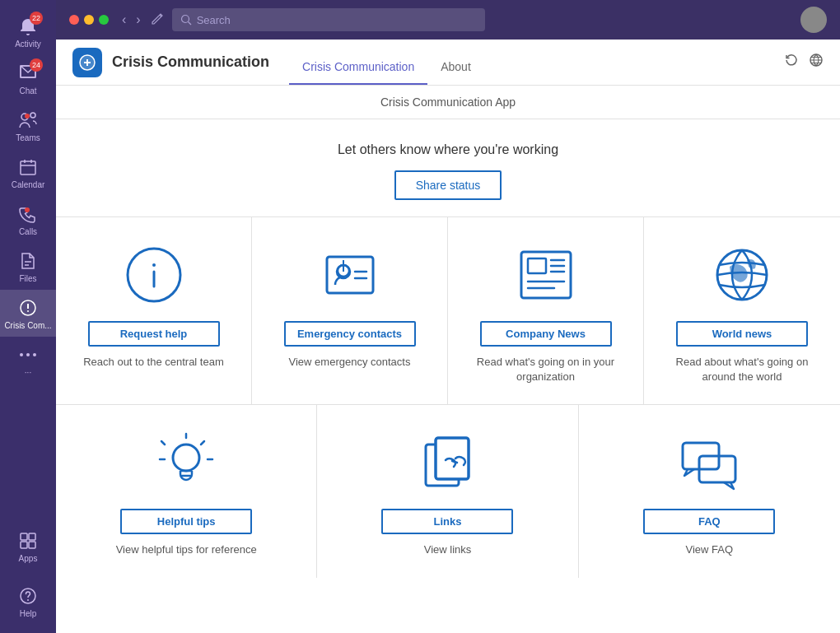 This screenshot has width=840, height=633. What do you see at coordinates (329, 20) in the screenshot?
I see `search-bar` at bounding box center [329, 20].